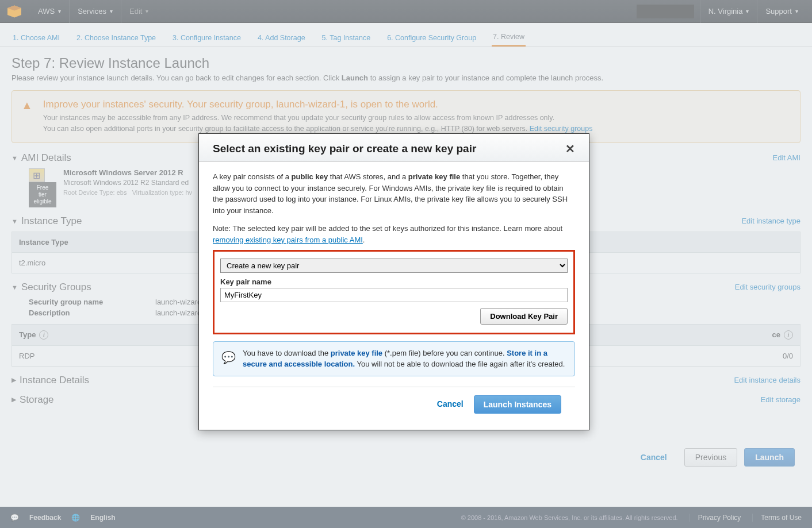 This screenshot has height=528, width=812. Describe the element at coordinates (288, 240) in the screenshot. I see `remove-keypairs-link: removing existing key pairs from a publi…` at that location.